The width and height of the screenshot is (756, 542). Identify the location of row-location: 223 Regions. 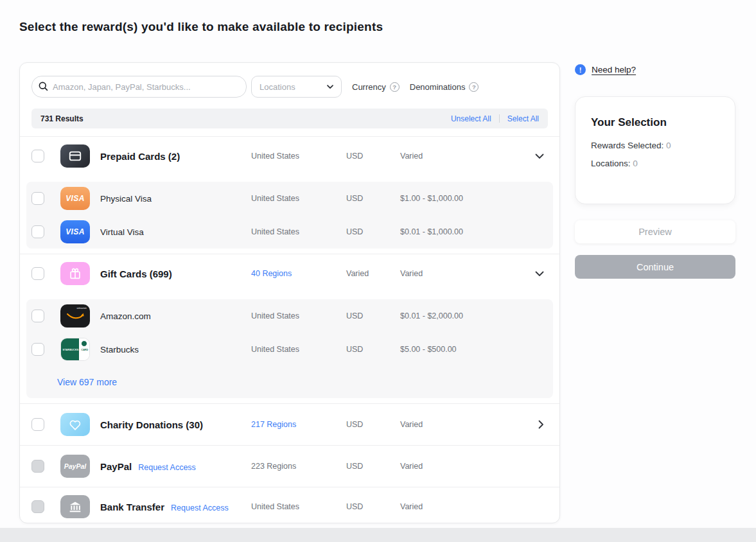
(299, 466).